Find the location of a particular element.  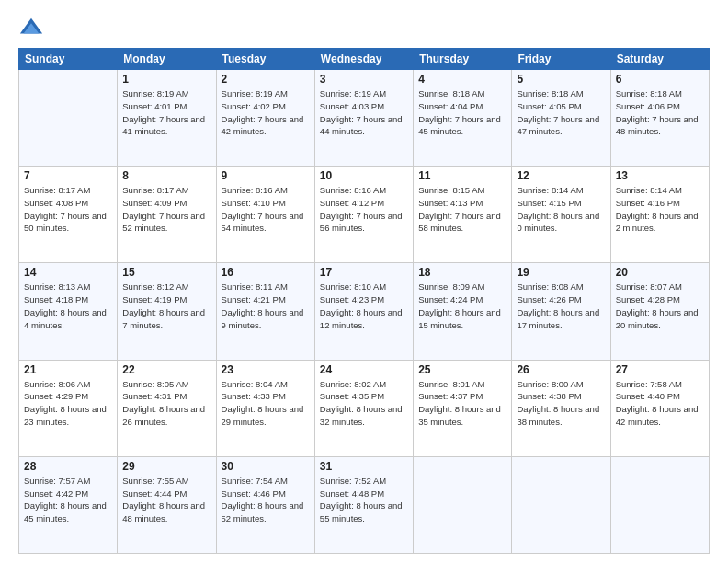

day-info: Sunrise: 8:19 AMSunset: 4:01 PMDaylight:… is located at coordinates (166, 112).